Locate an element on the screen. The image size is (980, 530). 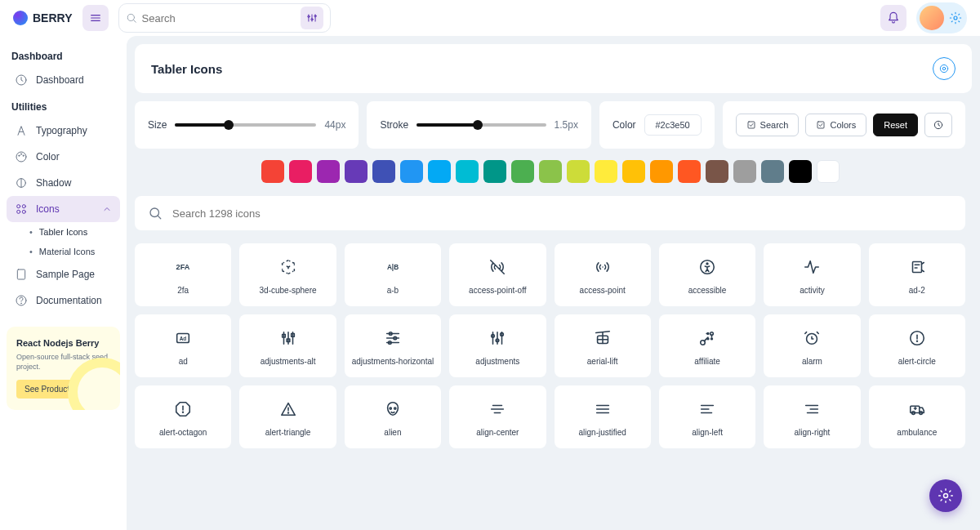
icon-cell: access-point is located at coordinates (603, 274).